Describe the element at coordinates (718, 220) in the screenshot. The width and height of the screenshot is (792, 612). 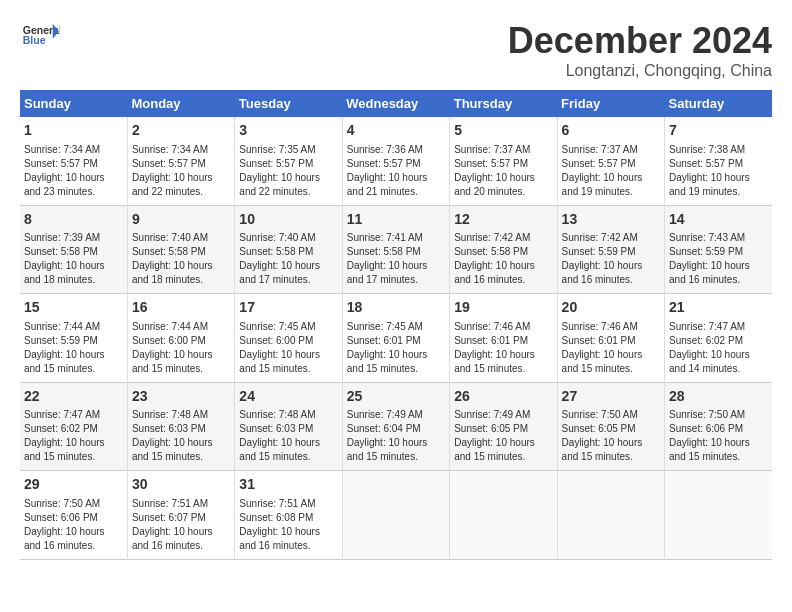
I see `day-number: 14` at that location.